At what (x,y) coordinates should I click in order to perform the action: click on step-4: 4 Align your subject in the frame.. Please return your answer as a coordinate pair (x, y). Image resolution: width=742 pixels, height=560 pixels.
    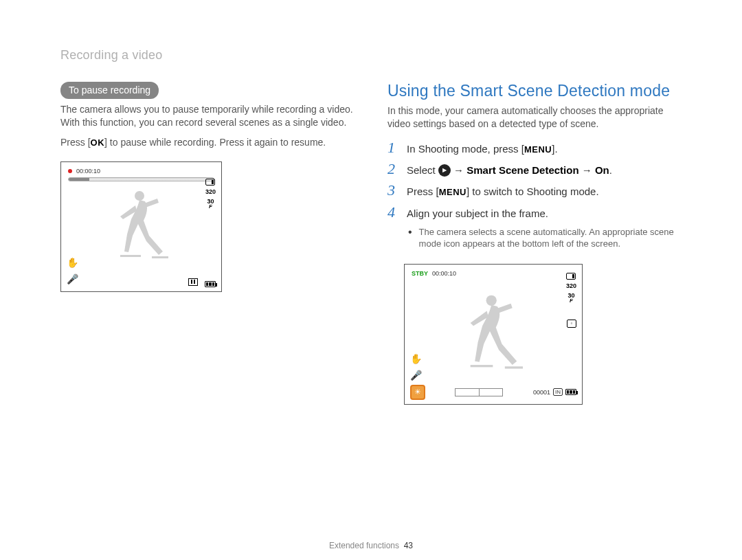
    Looking at the image, I should click on (537, 213).